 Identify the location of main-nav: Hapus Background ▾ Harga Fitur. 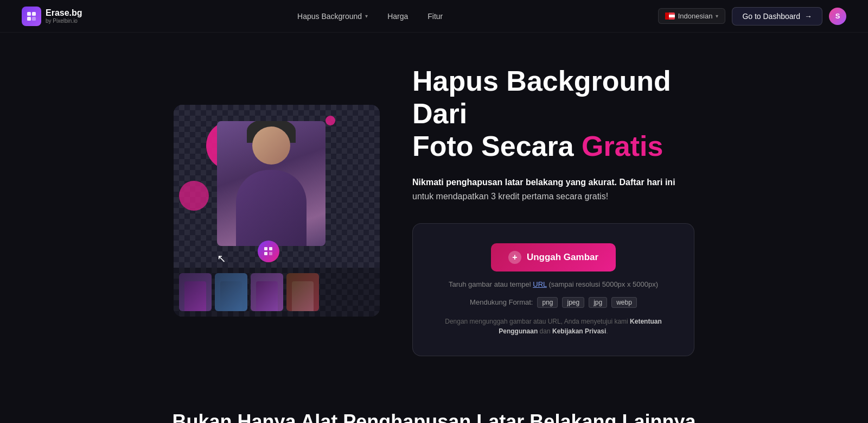
(370, 16).